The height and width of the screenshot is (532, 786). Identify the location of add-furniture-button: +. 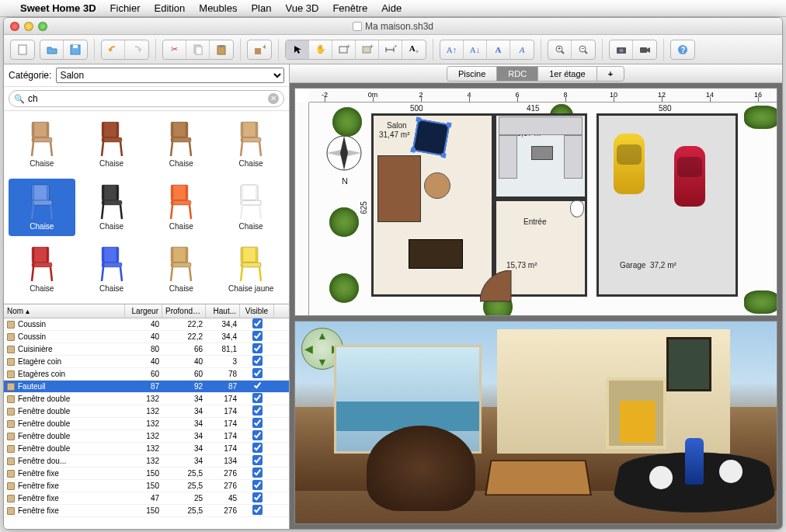
(259, 50).